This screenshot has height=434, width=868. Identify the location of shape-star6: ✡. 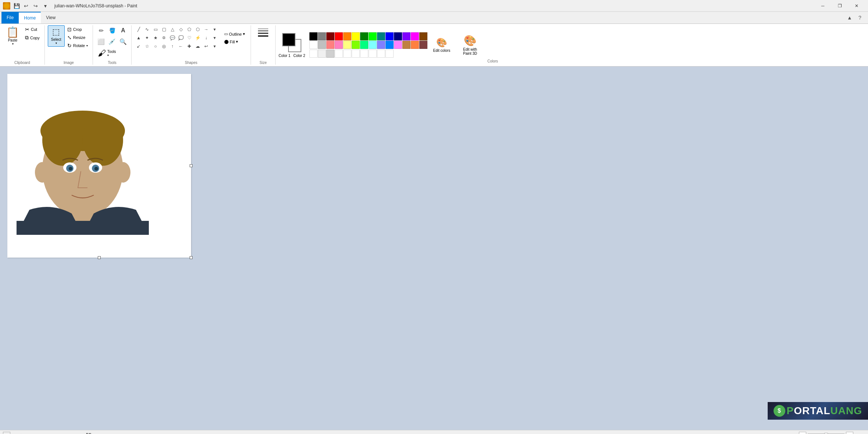
(164, 38).